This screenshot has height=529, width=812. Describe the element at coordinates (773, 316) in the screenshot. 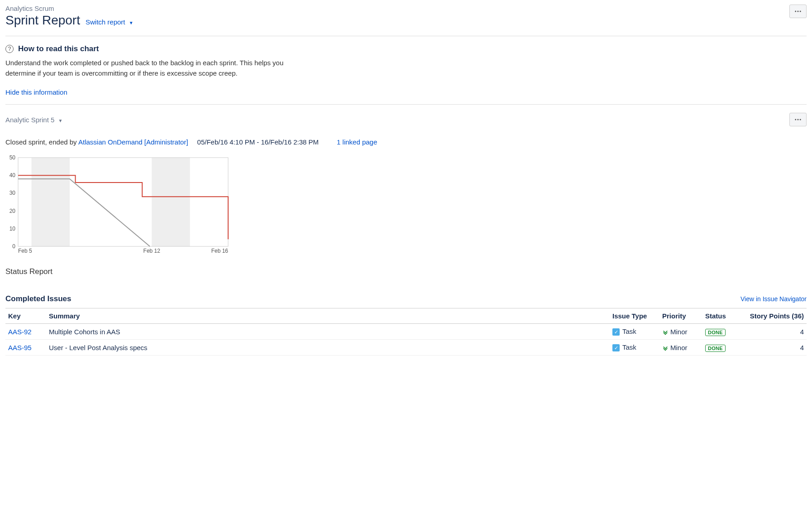

I see `col-story-points: Story Points (36)` at that location.